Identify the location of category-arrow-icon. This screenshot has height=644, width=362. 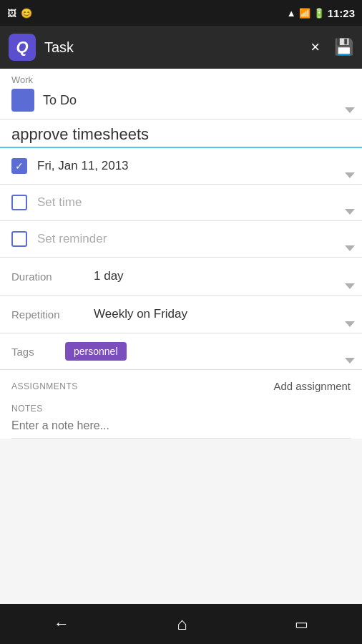
(350, 110).